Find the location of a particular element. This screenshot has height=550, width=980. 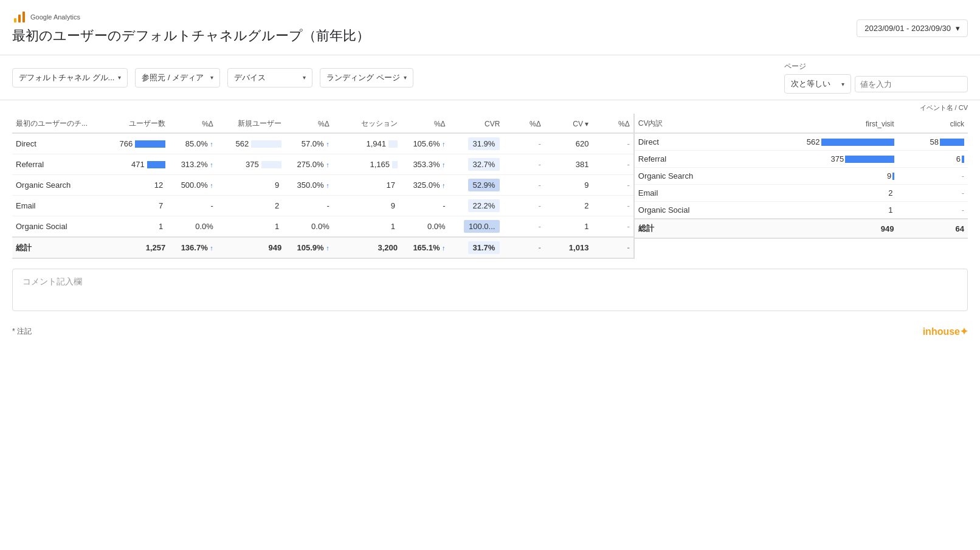

col-cv-delta: %Δ is located at coordinates (613, 123).